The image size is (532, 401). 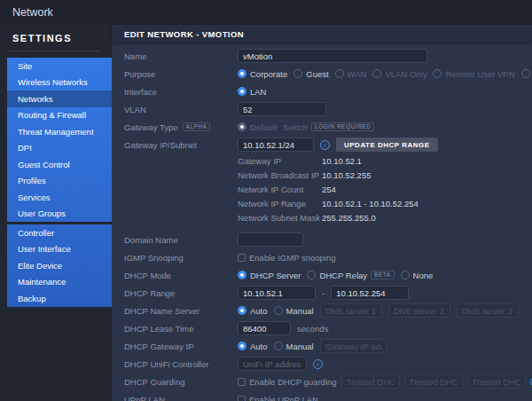 I want to click on name-row: Name, so click(x=324, y=56).